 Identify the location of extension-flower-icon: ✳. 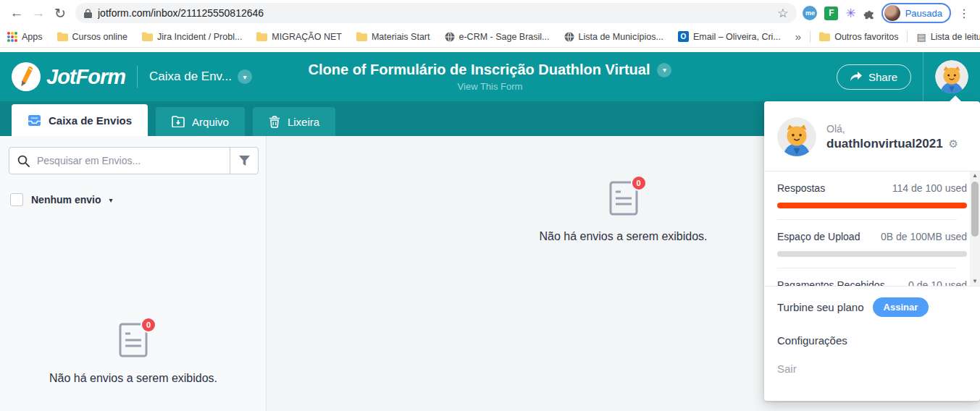
(850, 13).